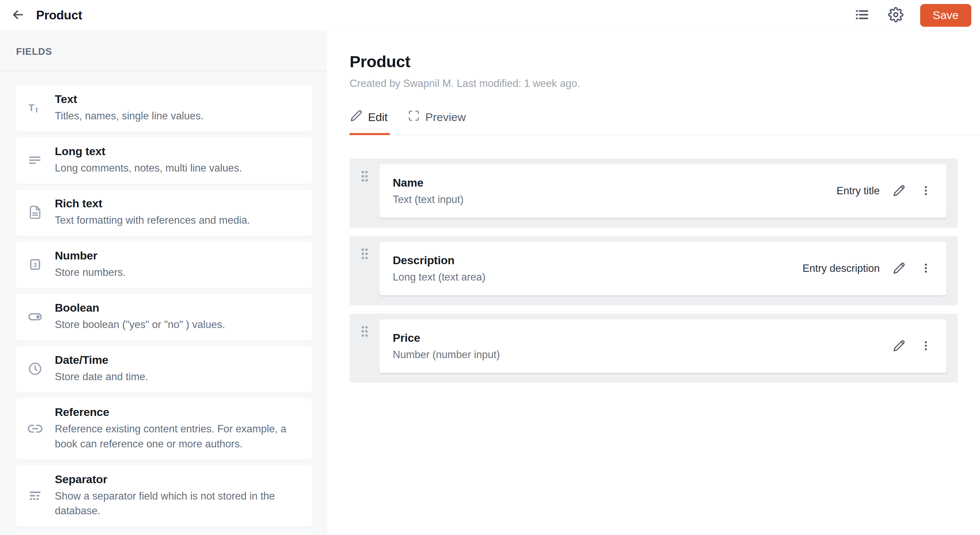  I want to click on page-meta: Created by Swapnil M. Last modified: 1 w…, so click(665, 84).